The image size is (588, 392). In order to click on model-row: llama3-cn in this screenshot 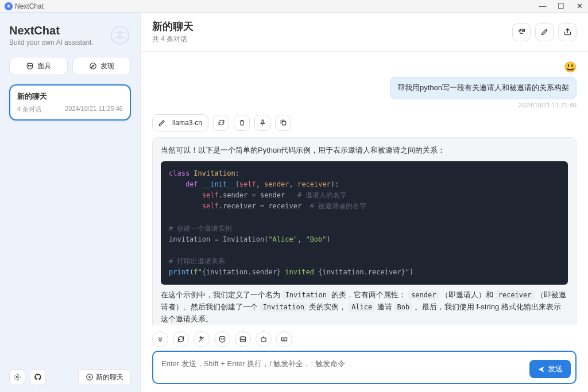, I will do `click(364, 123)`.